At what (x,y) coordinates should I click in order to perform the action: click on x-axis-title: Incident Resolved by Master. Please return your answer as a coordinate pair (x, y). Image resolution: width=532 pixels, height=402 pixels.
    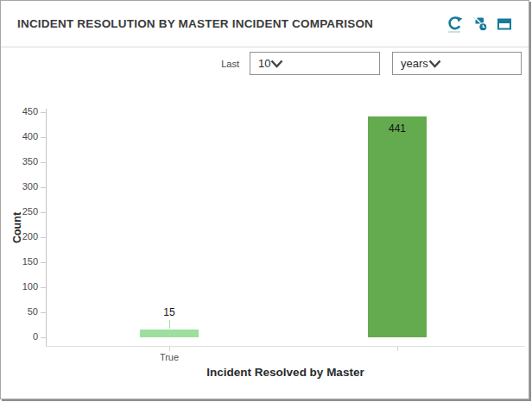
    Looking at the image, I should click on (285, 373).